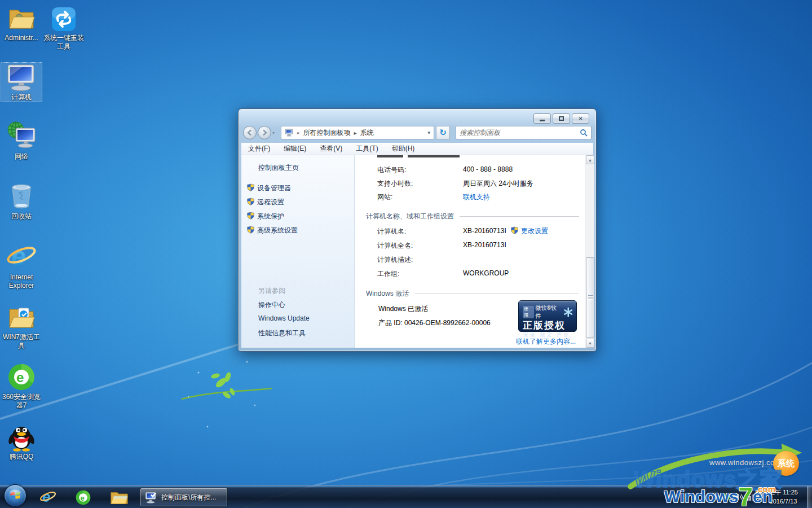 Image resolution: width=812 pixels, height=508 pixels. Describe the element at coordinates (584, 133) in the screenshot. I see `search-icon` at that location.